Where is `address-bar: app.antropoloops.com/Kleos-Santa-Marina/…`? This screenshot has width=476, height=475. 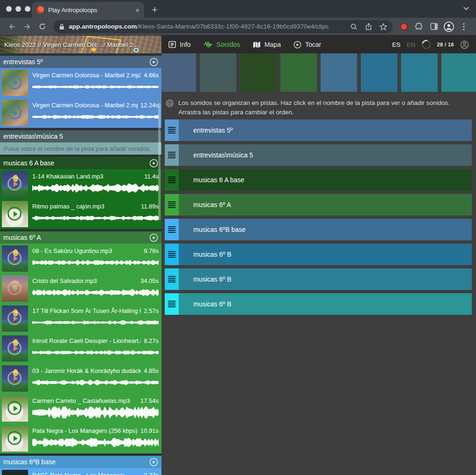 address-bar: app.antropoloops.com/Kleos-Santa-Marina/… is located at coordinates (223, 27).